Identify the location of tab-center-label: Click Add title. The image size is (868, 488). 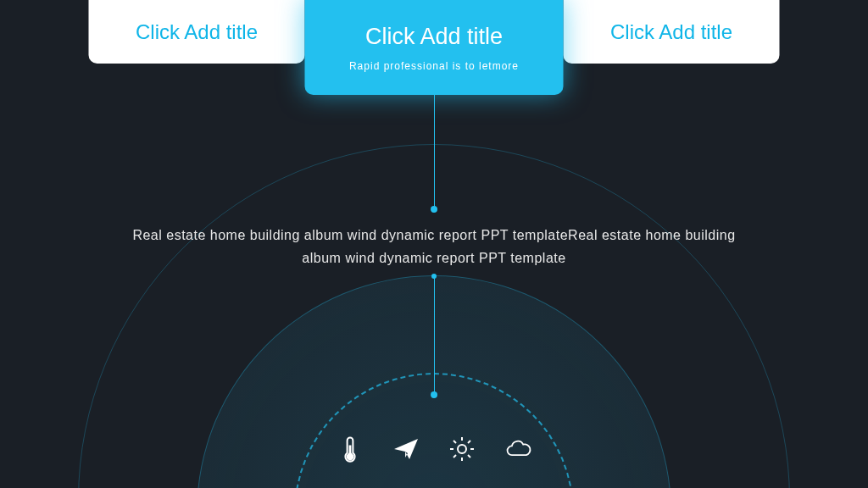
(434, 37).